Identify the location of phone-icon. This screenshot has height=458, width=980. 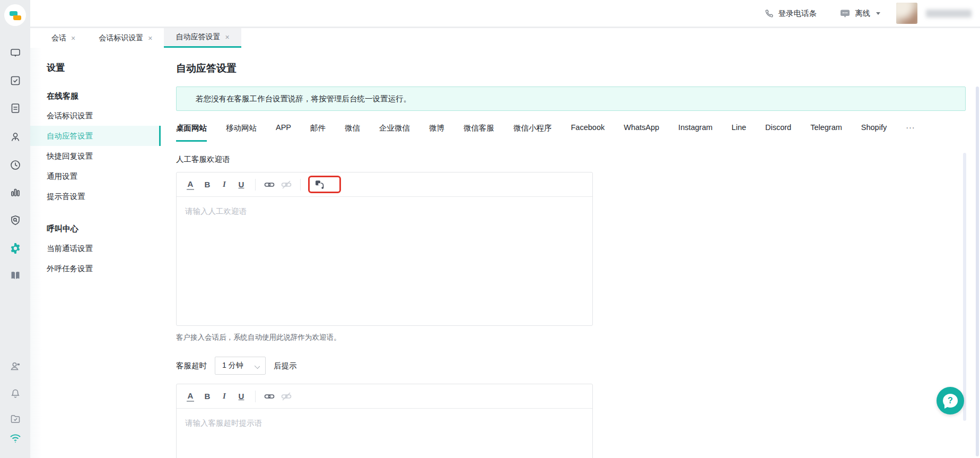
(769, 14).